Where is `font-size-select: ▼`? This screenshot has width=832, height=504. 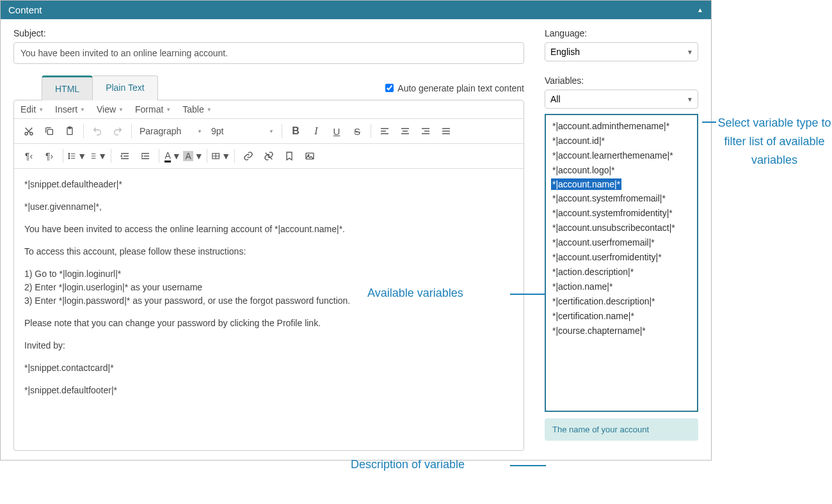 font-size-select: ▼ is located at coordinates (243, 131).